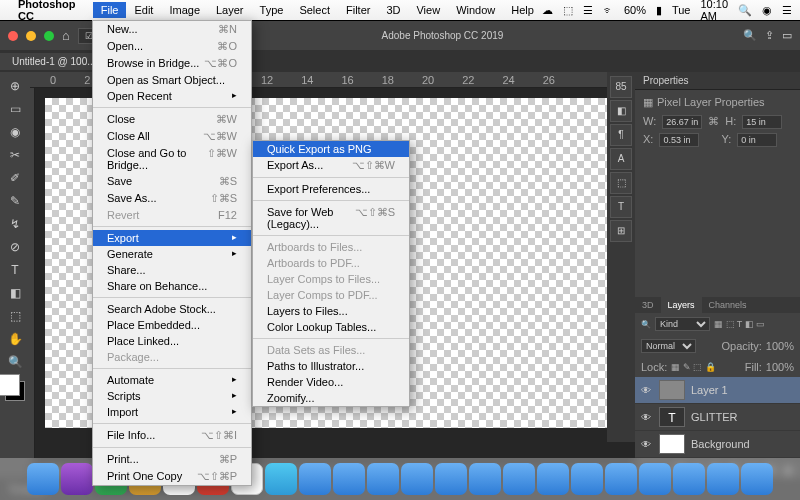  Describe the element at coordinates (31, 36) in the screenshot. I see `traffic-min` at that location.